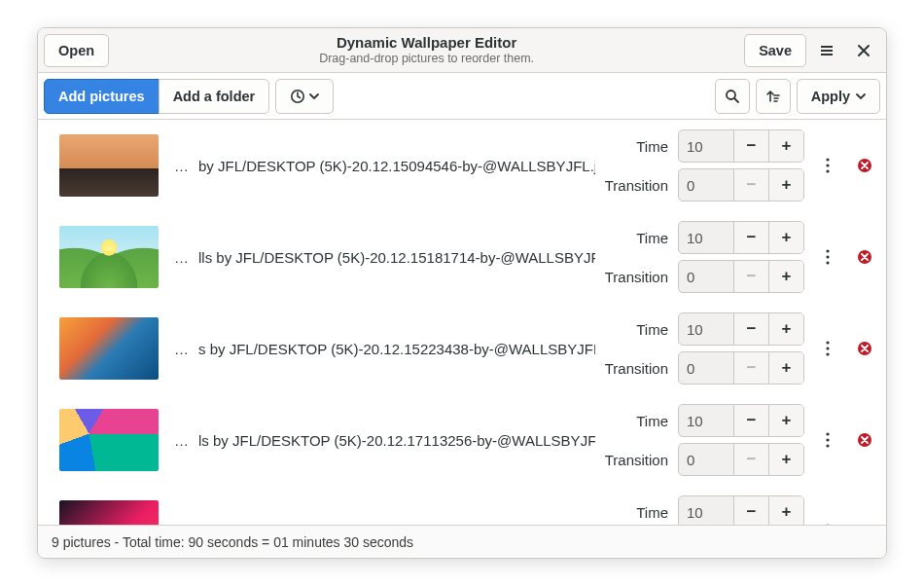 The height and width of the screenshot is (586, 924). What do you see at coordinates (831, 96) in the screenshot?
I see `apply-label: Apply` at bounding box center [831, 96].